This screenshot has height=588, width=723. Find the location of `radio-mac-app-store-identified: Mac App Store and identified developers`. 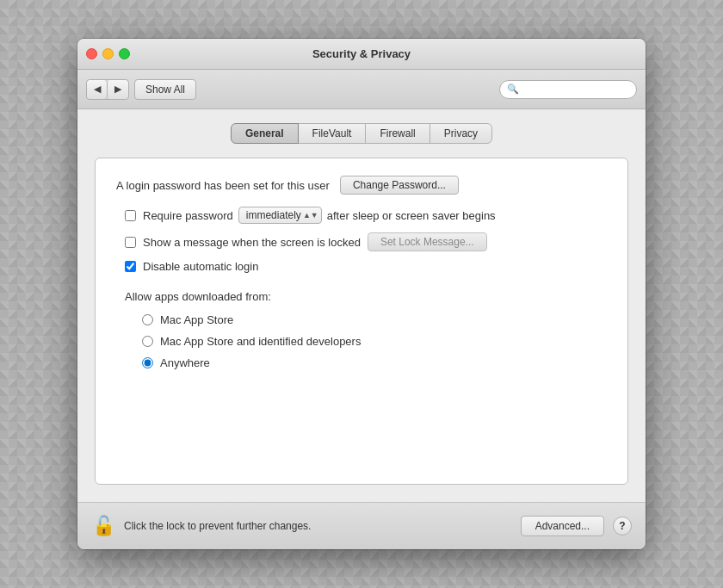

radio-mac-app-store-identified: Mac App Store and identified developers is located at coordinates (374, 341).